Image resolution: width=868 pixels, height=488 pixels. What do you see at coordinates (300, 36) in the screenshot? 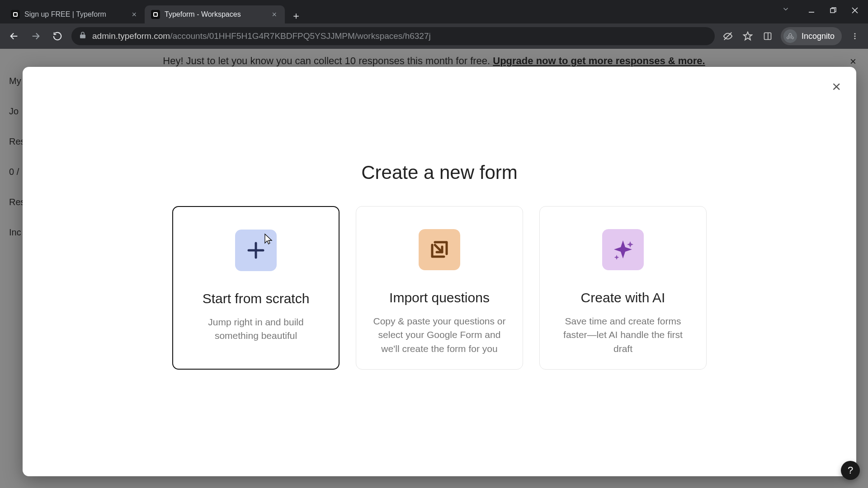
I see `url-path: /accounts/01HHF5H1G4R7KBDFPQ5YSJJMPM/wor…` at bounding box center [300, 36].